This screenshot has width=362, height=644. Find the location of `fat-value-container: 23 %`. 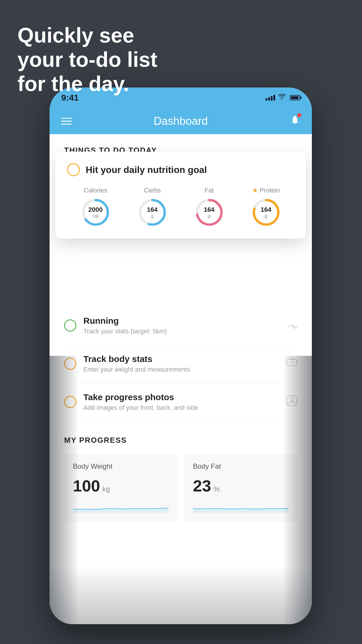

fat-value-container: 23 % is located at coordinates (241, 486).